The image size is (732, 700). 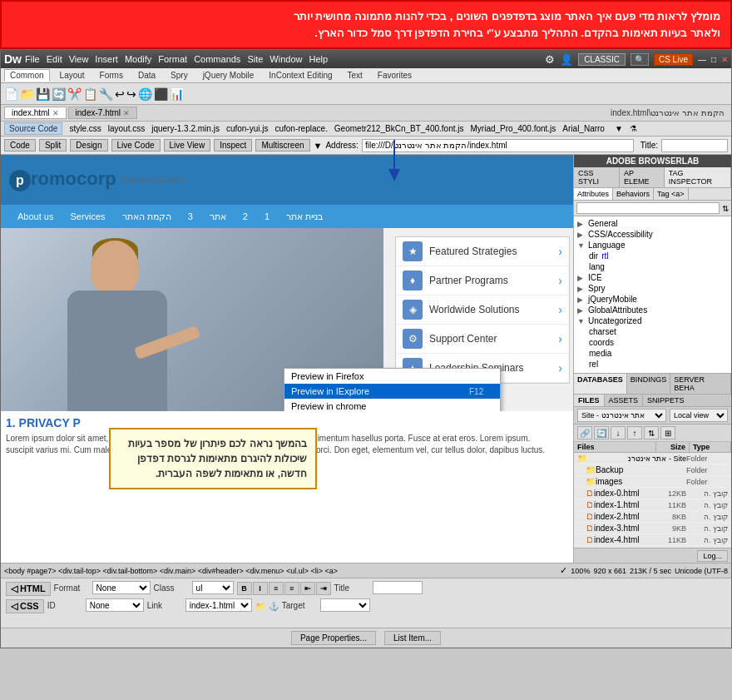 What do you see at coordinates (652, 459) in the screenshot?
I see `file-site-root: 📁 Site - אתר אינטרנ Folder` at bounding box center [652, 459].